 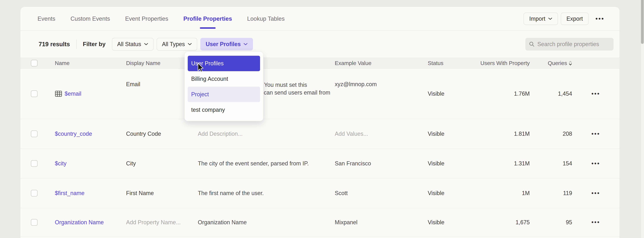 I want to click on status-filter-label: All Status, so click(x=129, y=44).